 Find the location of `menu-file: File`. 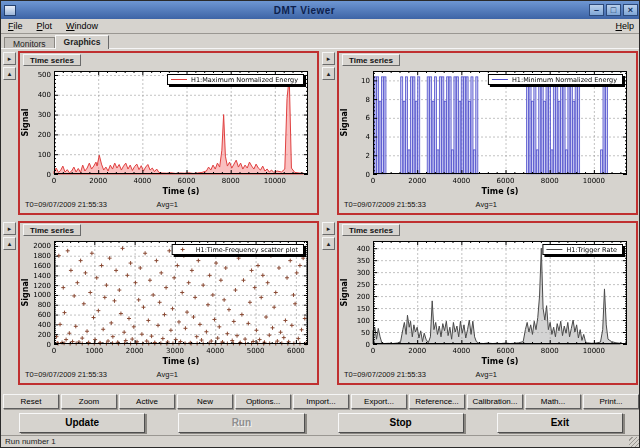

menu-file: File is located at coordinates (16, 26).